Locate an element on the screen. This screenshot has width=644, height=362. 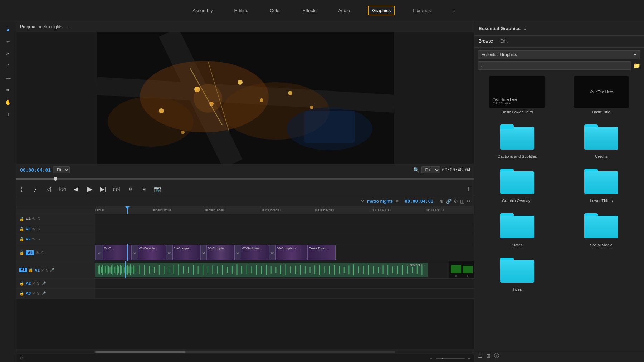
transition-cross-dissolve-1: Cr is located at coordinates (99, 253).